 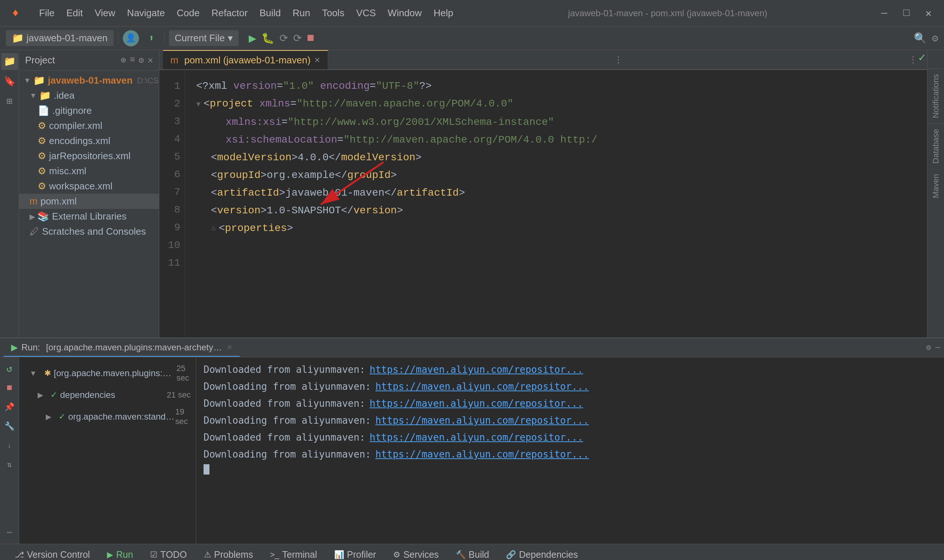 What do you see at coordinates (906, 14) in the screenshot?
I see `win-maximize: □` at bounding box center [906, 14].